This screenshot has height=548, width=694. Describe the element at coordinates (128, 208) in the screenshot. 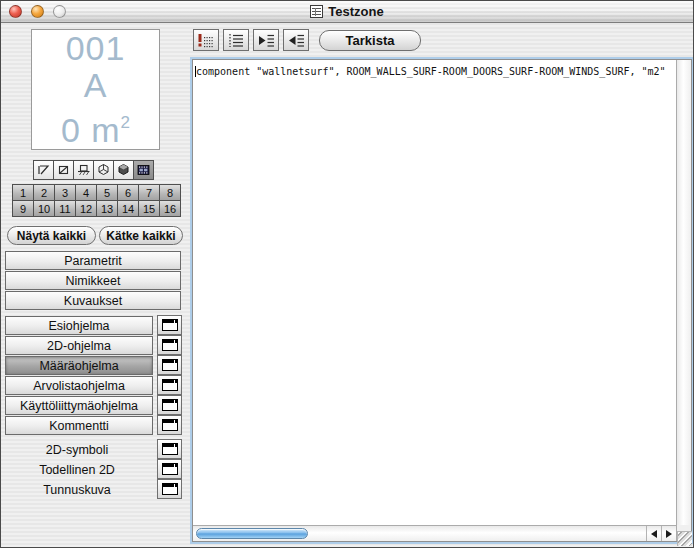

I see `layer-button-14: 14` at that location.